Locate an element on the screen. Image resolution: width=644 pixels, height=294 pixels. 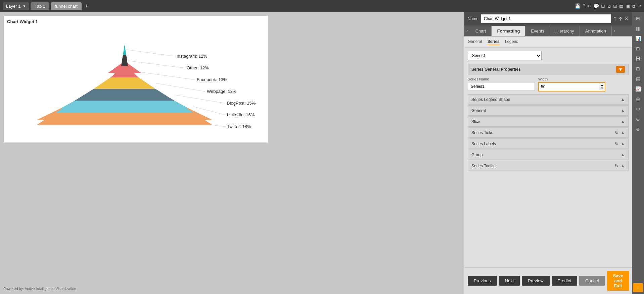
series-labels-collapse: ▲ is located at coordinates (623, 143).